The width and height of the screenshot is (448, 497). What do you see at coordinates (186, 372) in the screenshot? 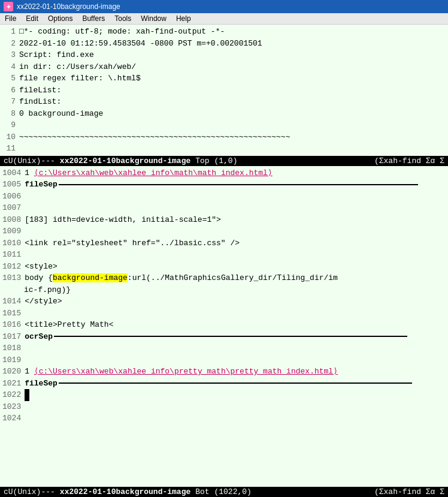
I see `file-link-pretty-math: ⟨c:\Users\xah\web\xahlee_info\pretty_mat…` at bounding box center [186, 372].